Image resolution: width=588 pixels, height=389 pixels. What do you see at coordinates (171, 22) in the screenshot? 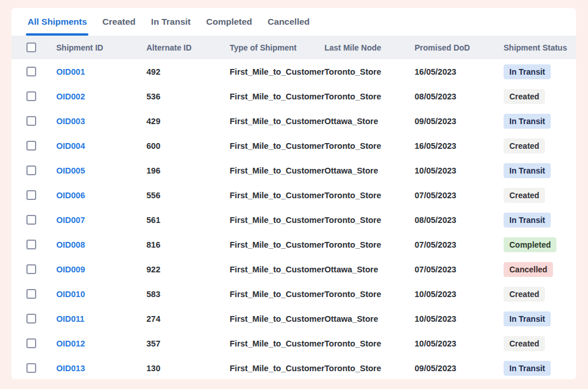
I see `tab-in-transit: In Transit` at bounding box center [171, 22].